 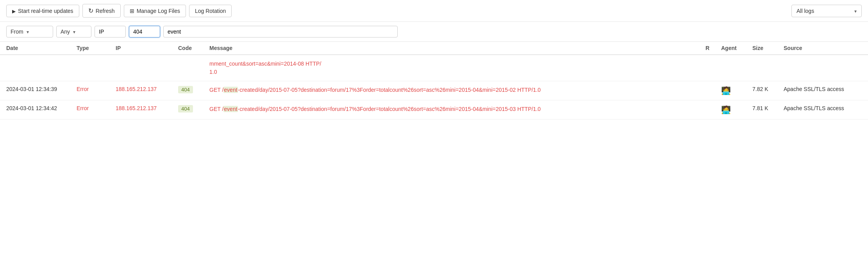 I want to click on row2-code: 404, so click(x=194, y=109).